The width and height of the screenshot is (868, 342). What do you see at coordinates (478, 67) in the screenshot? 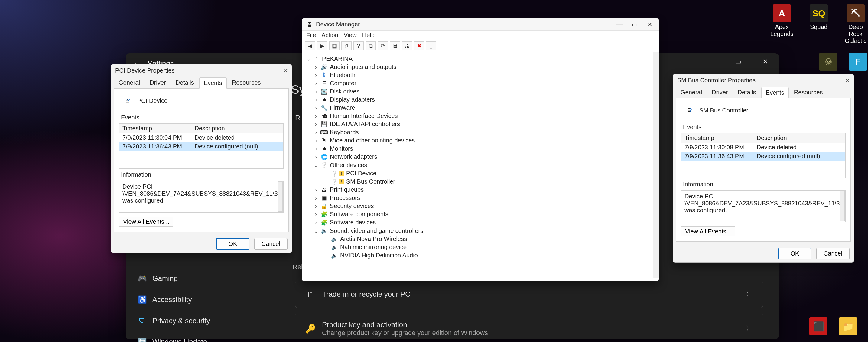
I see `tree-node: ›🔊Audio inputs and outputs` at bounding box center [478, 67].